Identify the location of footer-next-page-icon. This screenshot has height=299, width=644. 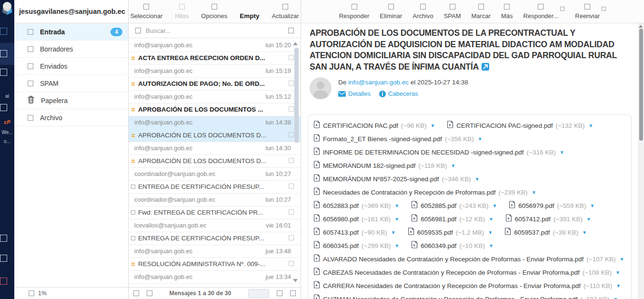
(280, 293).